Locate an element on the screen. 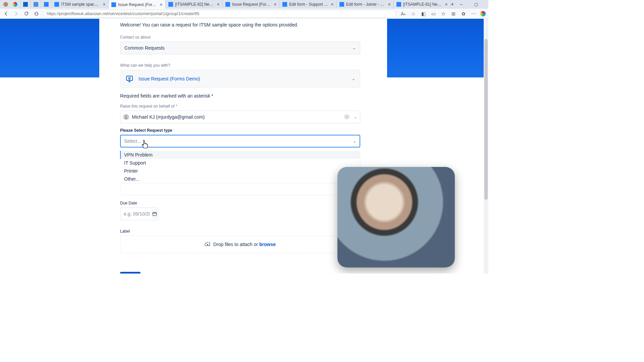  tab-label: Edit form - Support Form - Jira is located at coordinates (309, 4).